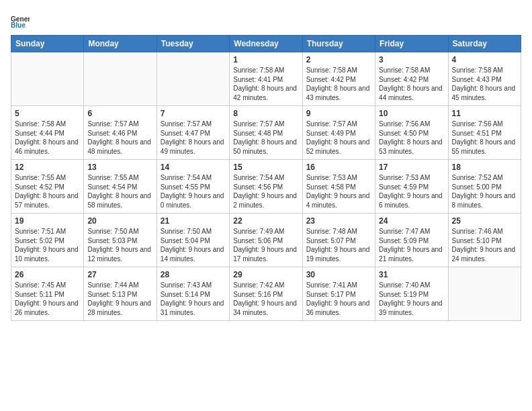 This screenshot has width=532, height=411. I want to click on cell-info: Sunrise: 7:44 AM Sunset: 5:13 PM Dayligh…, so click(120, 299).